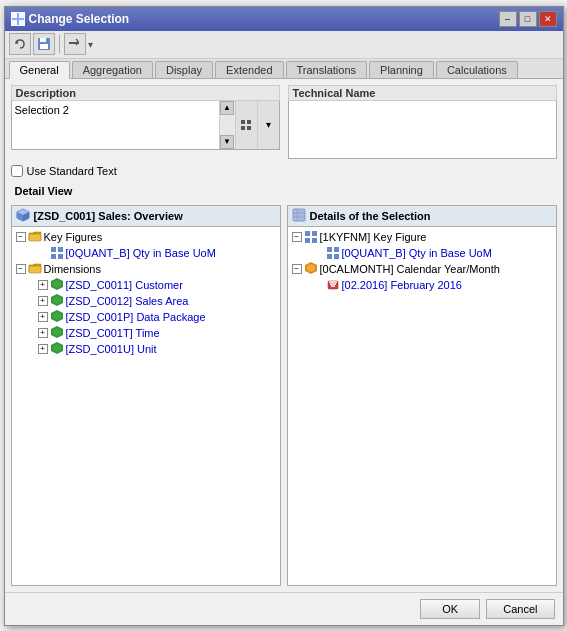 The height and width of the screenshot is (631, 567). Describe the element at coordinates (113, 333) in the screenshot. I see `time-label: [ZSD_C001T] Time` at that location.